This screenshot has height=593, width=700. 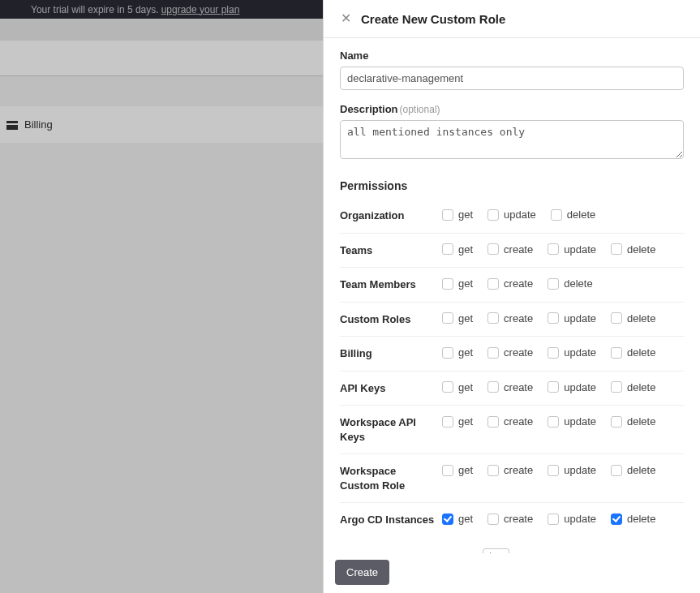 I want to click on perm-teams-update: update, so click(x=572, y=250).